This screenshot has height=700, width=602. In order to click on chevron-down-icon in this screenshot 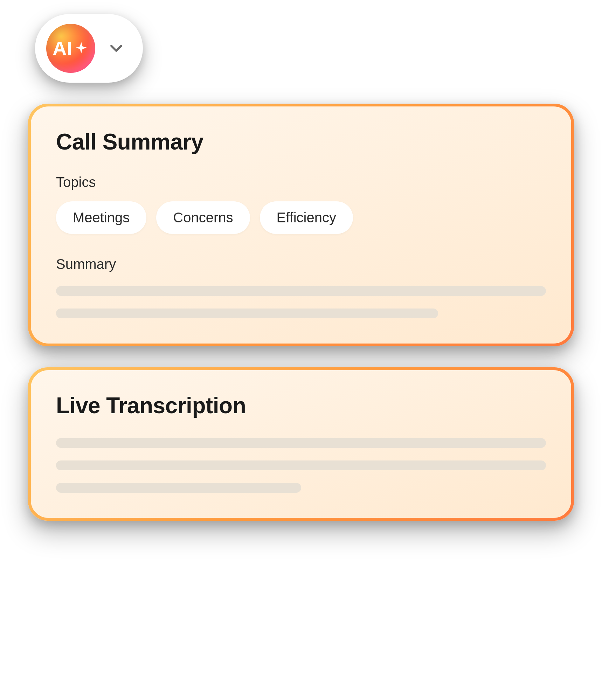, I will do `click(116, 48)`.